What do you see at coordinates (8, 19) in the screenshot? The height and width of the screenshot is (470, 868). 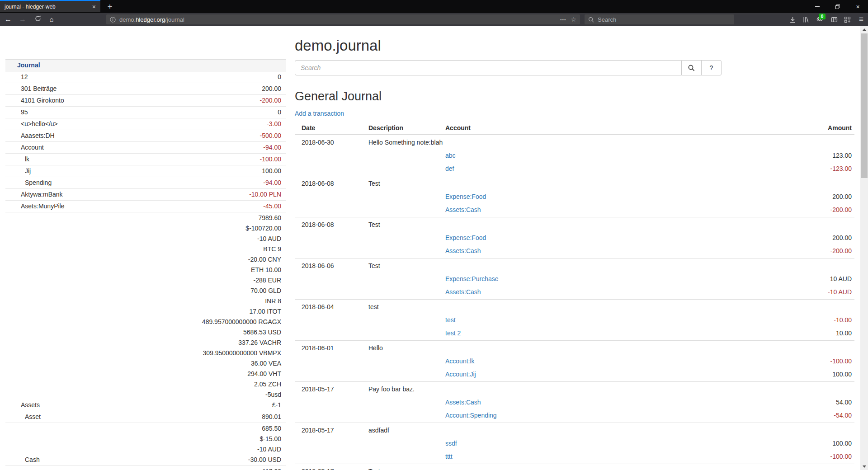 I see `back-button: ←` at bounding box center [8, 19].